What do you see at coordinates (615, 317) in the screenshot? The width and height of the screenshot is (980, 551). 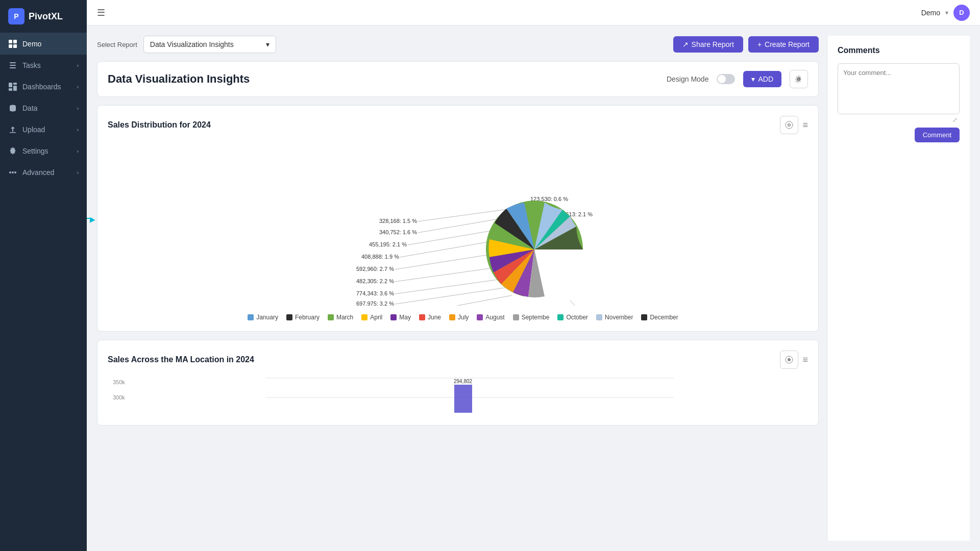 I see `legend-november: November` at bounding box center [615, 317].